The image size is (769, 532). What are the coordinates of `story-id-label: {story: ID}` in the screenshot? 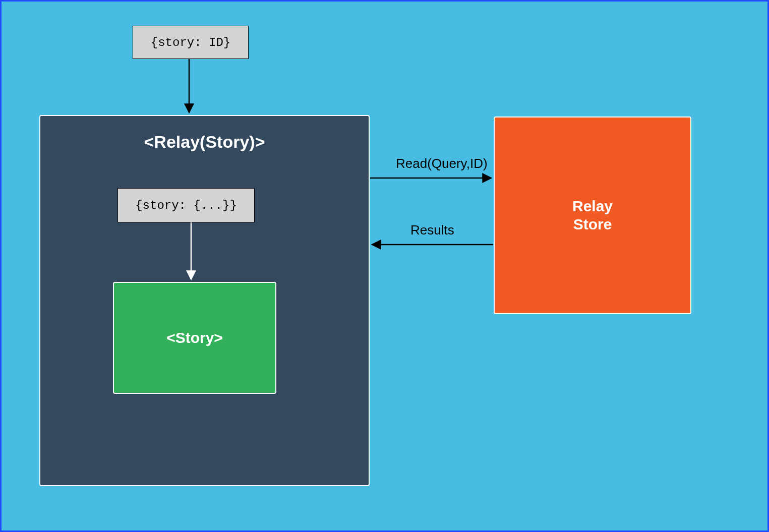 It's located at (191, 42).